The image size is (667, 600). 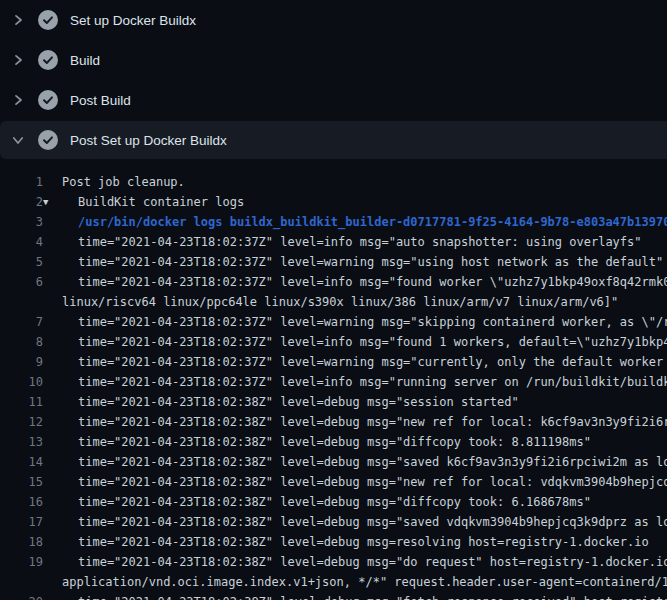 I want to click on log-line: 5 time="2021-04-23T18:02:37Z" level=warn…, so click(x=334, y=262).